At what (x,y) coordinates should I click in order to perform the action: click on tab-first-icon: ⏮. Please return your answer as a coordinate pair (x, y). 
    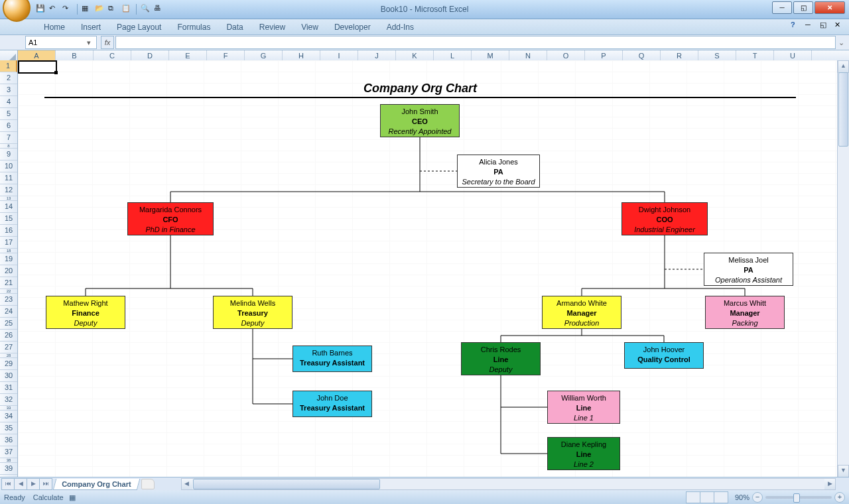
    Looking at the image, I should click on (8, 484).